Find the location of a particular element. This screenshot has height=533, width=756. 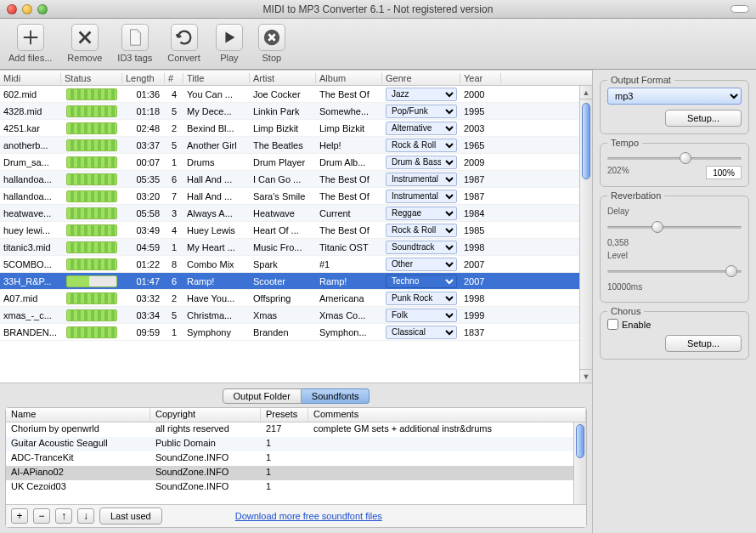

cell-year: 1985 is located at coordinates (481, 230).